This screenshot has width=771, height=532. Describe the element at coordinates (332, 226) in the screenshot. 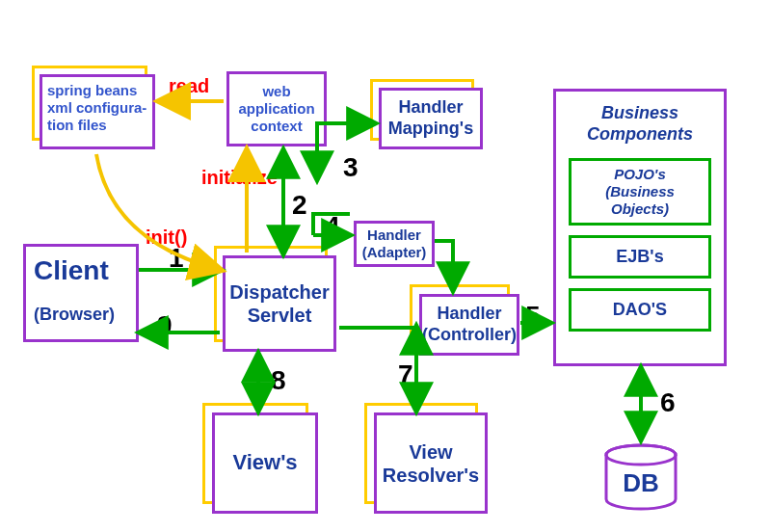

I see `step-4: 4` at that location.